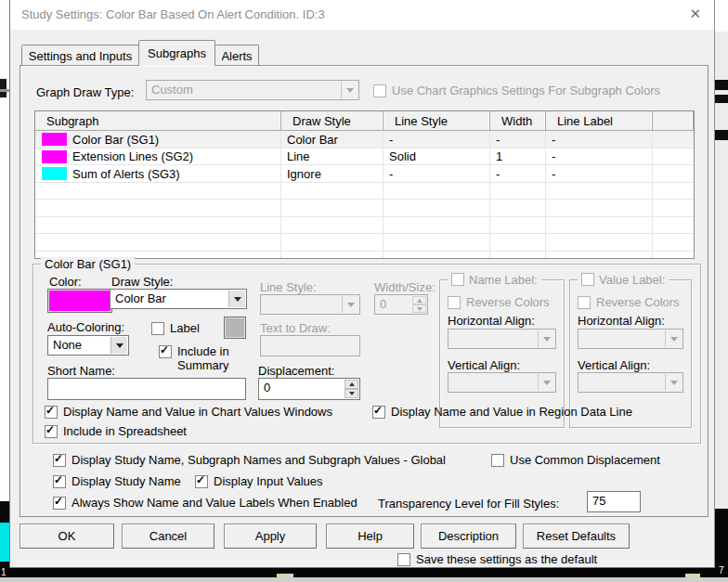  I want to click on draw-style-combo: Color Bar, so click(178, 299).